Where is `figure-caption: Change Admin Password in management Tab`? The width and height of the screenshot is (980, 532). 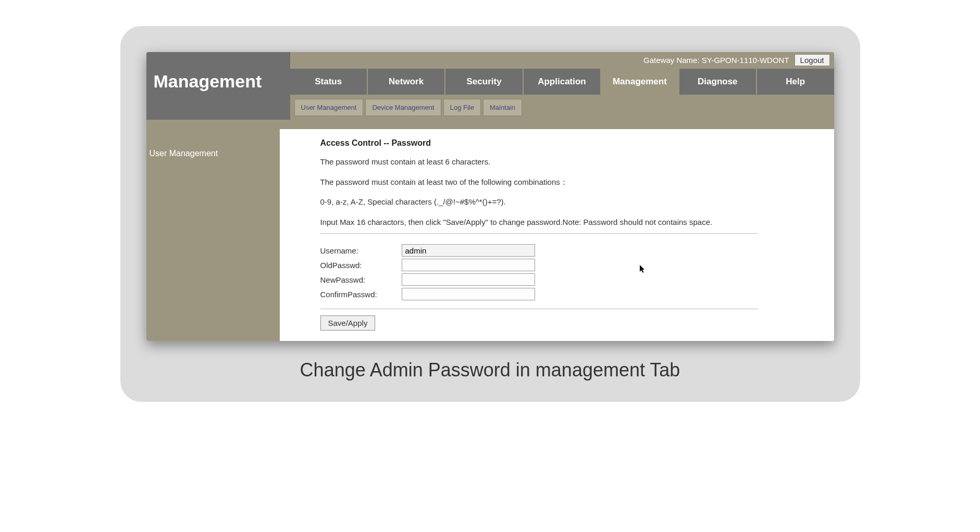
figure-caption: Change Admin Password in management Tab is located at coordinates (490, 370).